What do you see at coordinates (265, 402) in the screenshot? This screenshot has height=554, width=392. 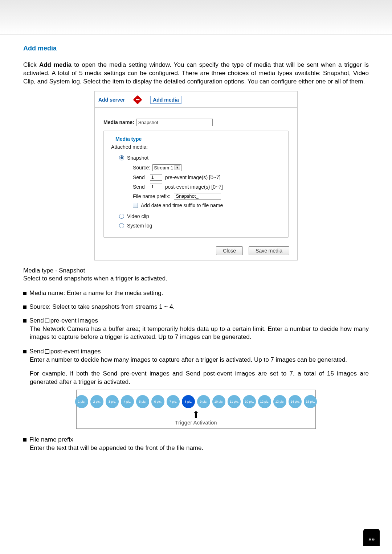 I see `diagram-circle: 12 pic.` at bounding box center [265, 402].